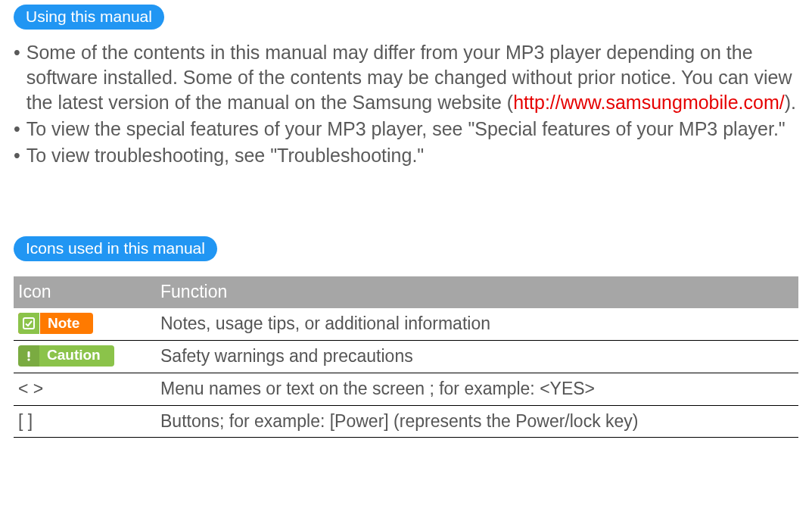 Image resolution: width=812 pixels, height=521 pixels. Describe the element at coordinates (85, 324) in the screenshot. I see `icon-cell: Note` at that location.